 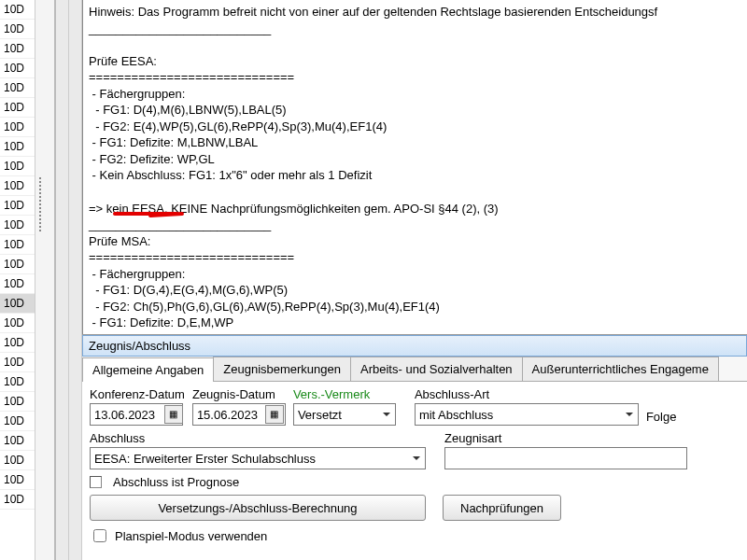 What do you see at coordinates (100, 536) in the screenshot?
I see `planspiel-checkbox` at bounding box center [100, 536].